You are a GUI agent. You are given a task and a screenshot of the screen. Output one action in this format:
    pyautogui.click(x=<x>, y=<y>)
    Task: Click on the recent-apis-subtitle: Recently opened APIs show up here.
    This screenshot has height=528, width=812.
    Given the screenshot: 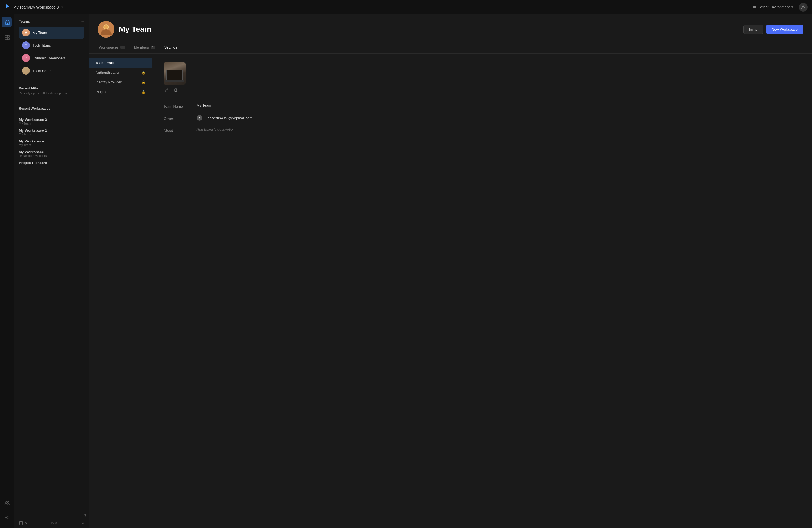 What is the action you would take?
    pyautogui.click(x=52, y=93)
    